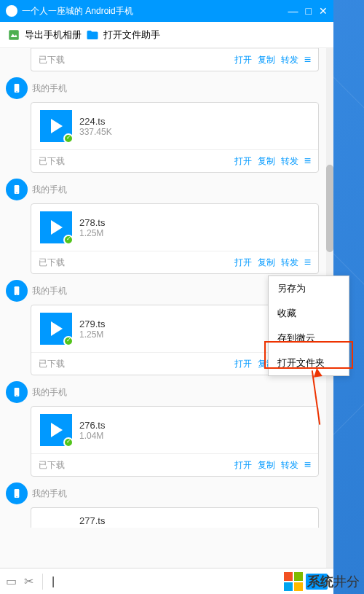 This screenshot has width=364, height=594. I want to click on export-icon, so click(14, 35).